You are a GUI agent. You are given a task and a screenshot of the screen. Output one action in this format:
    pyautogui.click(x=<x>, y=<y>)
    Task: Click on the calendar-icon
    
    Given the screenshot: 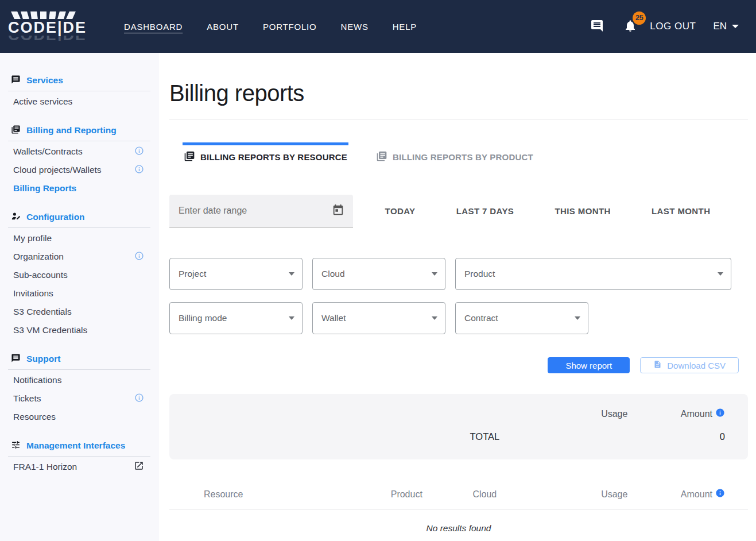 What is the action you would take?
    pyautogui.click(x=338, y=211)
    